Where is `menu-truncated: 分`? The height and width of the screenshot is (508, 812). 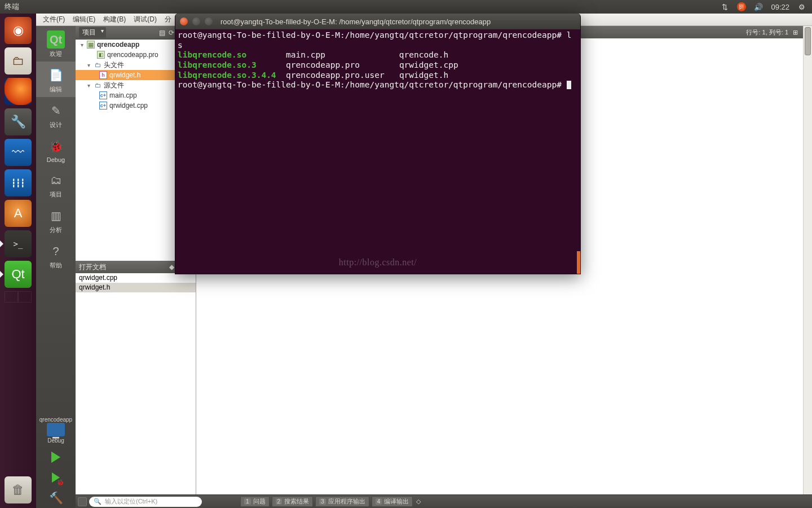 menu-truncated: 分 is located at coordinates (168, 19).